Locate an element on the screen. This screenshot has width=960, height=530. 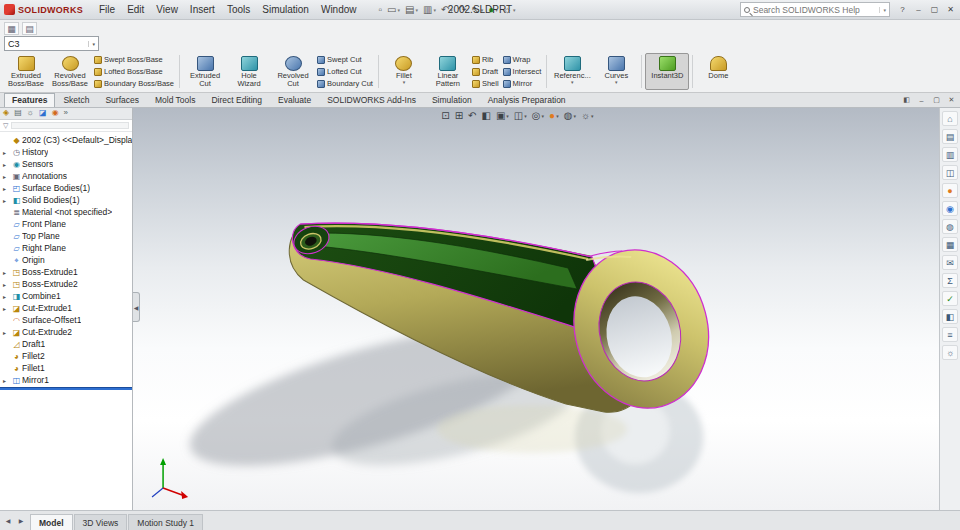
maximize-button: ▢ is located at coordinates (934, 9).